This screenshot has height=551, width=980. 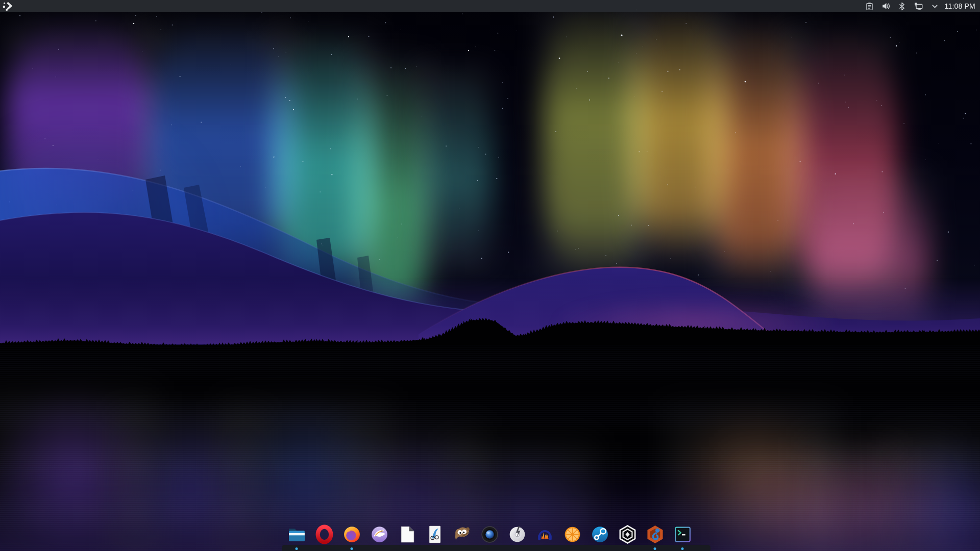 What do you see at coordinates (902, 6) in the screenshot?
I see `bluetooth-icon` at bounding box center [902, 6].